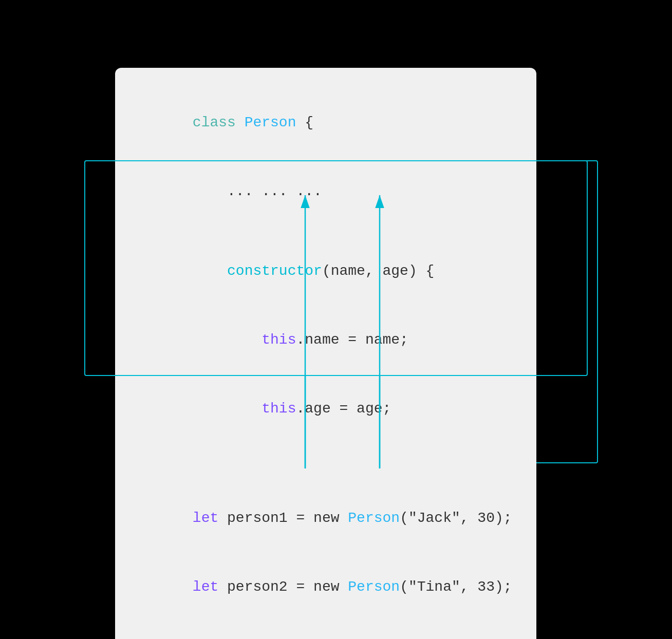 Image resolution: width=672 pixels, height=639 pixels. What do you see at coordinates (214, 122) in the screenshot?
I see `class-keyword: class` at bounding box center [214, 122].